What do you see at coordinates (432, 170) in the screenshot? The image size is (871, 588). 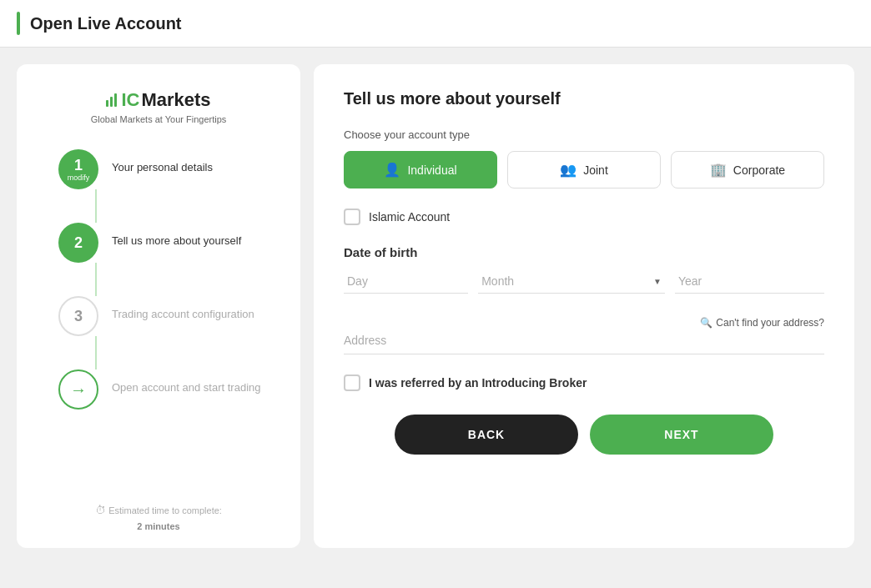 I see `individual-label: Individual` at bounding box center [432, 170].